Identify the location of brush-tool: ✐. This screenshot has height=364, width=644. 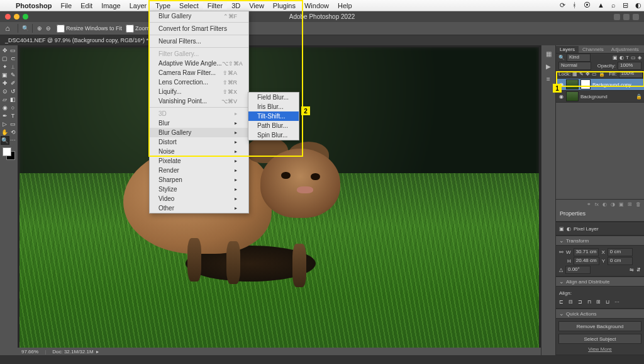
(13, 83).